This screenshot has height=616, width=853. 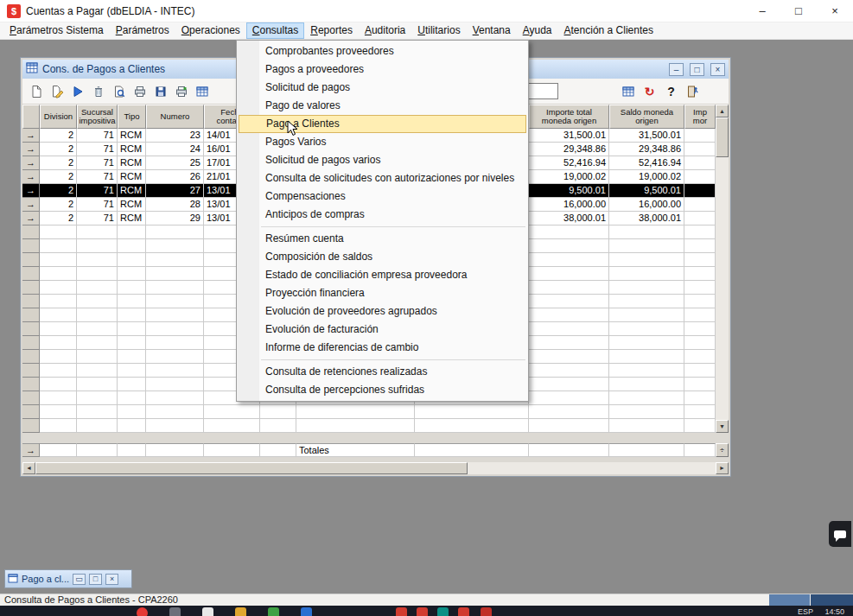 What do you see at coordinates (382, 124) in the screenshot?
I see `menu-item: Pago a Clientes` at bounding box center [382, 124].